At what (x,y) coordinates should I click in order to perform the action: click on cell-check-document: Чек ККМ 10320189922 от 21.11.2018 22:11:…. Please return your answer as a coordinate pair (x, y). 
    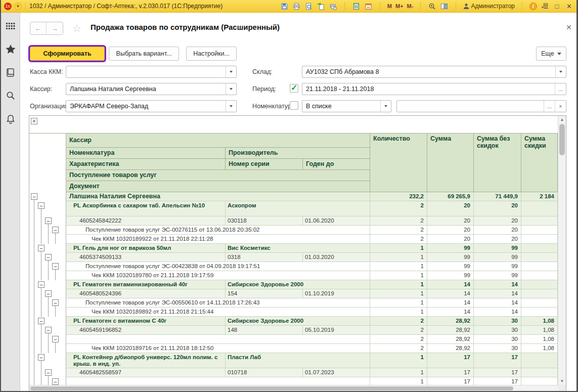
    Looking at the image, I should click on (218, 239).